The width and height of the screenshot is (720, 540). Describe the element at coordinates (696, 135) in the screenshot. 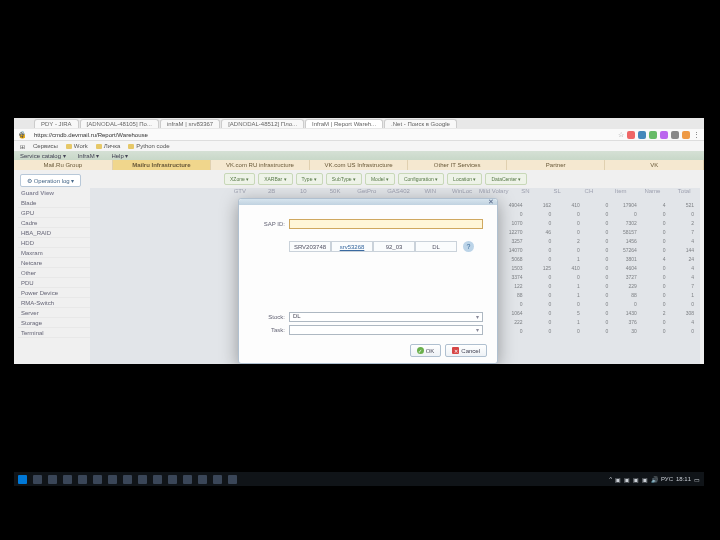

I see `menu-icon: ⋮` at that location.